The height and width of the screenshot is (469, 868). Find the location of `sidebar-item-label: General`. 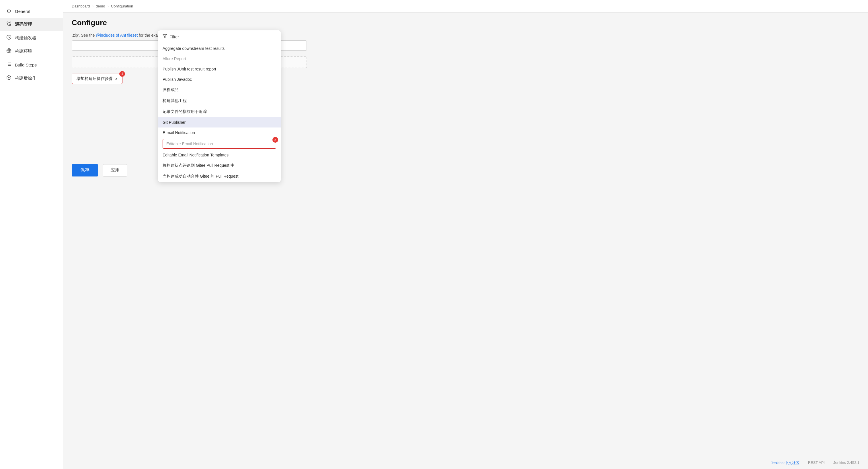

sidebar-item-label: General is located at coordinates (22, 11).